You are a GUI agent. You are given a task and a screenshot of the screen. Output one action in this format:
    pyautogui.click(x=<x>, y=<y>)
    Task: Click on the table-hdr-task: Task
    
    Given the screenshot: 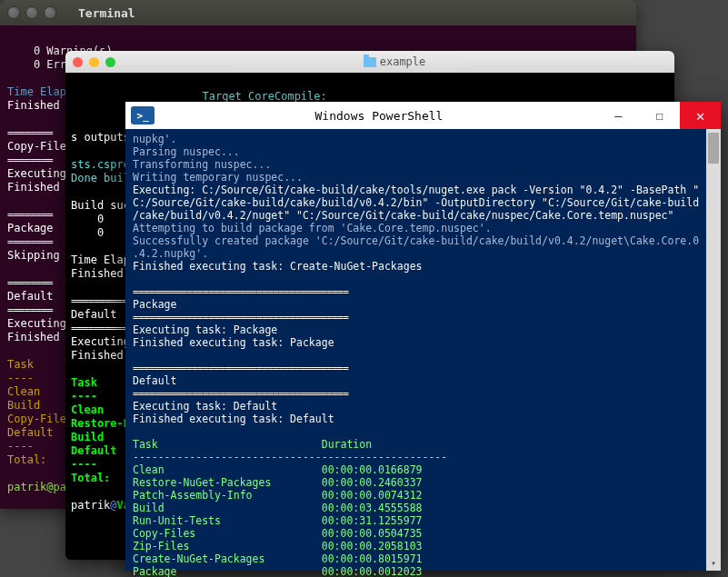 What is the action you would take?
    pyautogui.click(x=145, y=444)
    